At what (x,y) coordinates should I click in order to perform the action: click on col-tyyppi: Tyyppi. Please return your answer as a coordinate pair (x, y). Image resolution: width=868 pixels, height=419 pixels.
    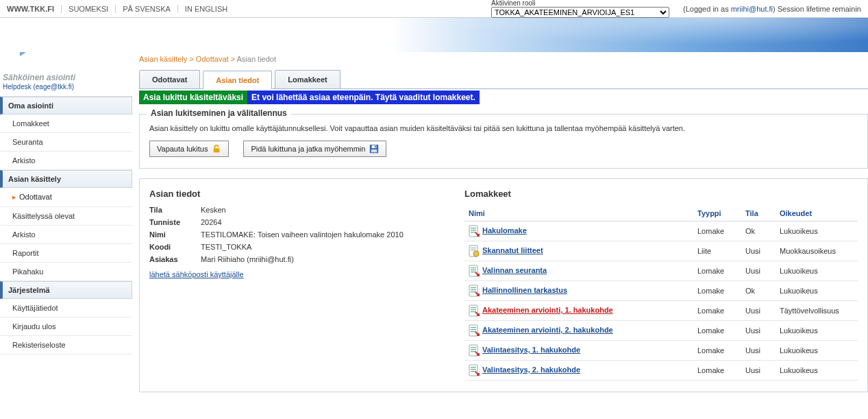
    Looking at the image, I should click on (717, 214).